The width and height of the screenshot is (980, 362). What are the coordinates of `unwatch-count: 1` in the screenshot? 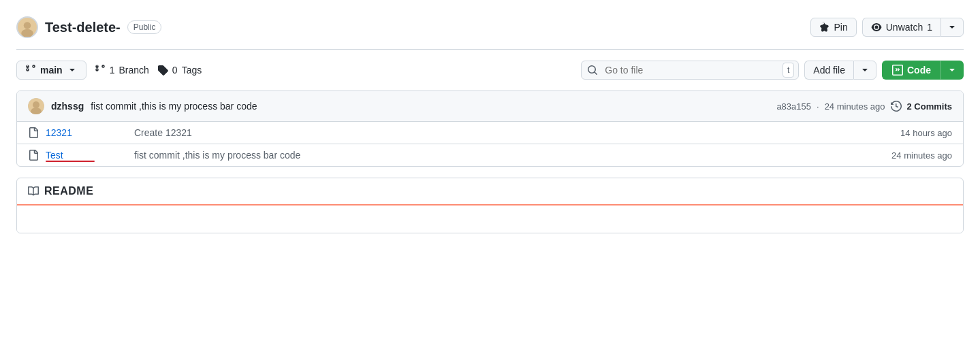 It's located at (930, 27).